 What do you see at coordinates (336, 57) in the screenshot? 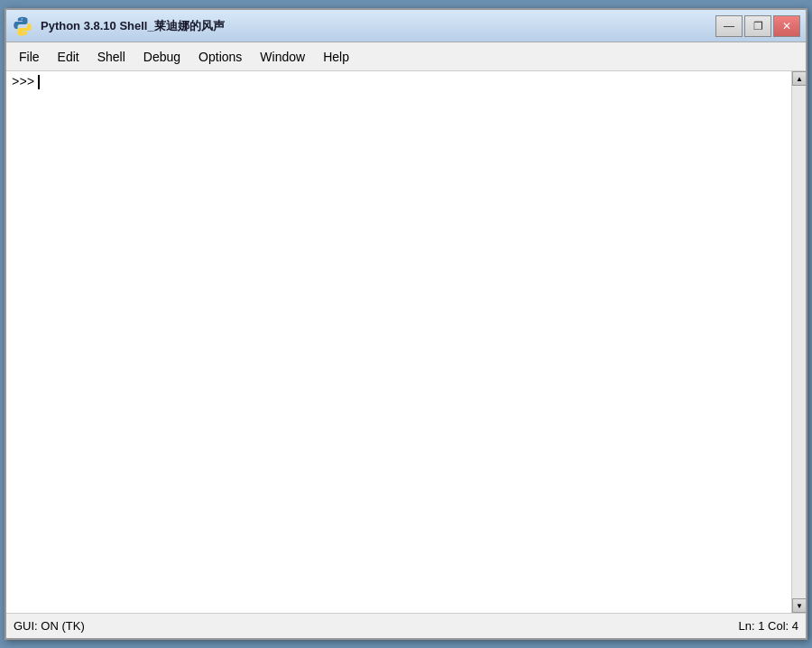
I see `menu-help: Help` at bounding box center [336, 57].